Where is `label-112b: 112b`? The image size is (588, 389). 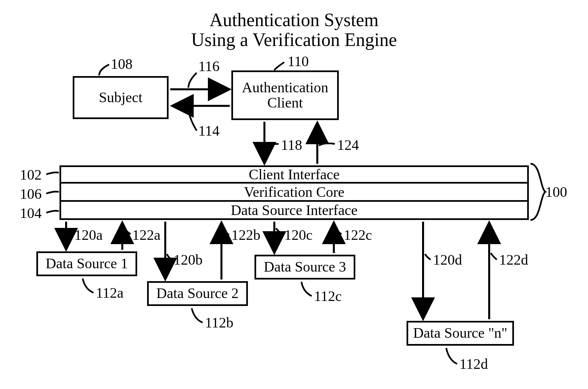 label-112b: 112b is located at coordinates (219, 323).